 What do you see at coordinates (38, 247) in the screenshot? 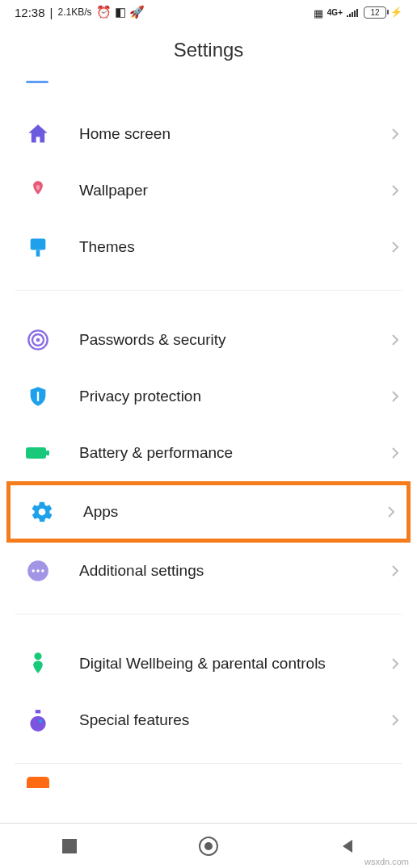
I see `brush-icon` at bounding box center [38, 247].